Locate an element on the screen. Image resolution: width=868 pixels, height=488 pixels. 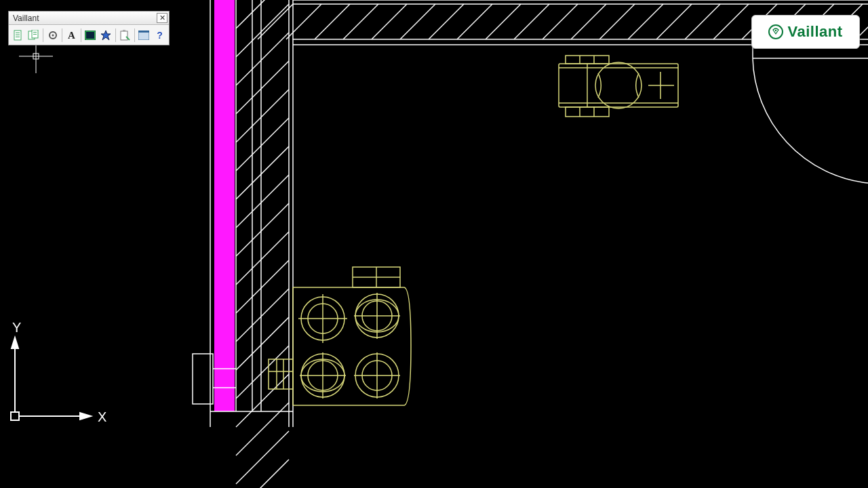
port-top-right is located at coordinates (377, 316).